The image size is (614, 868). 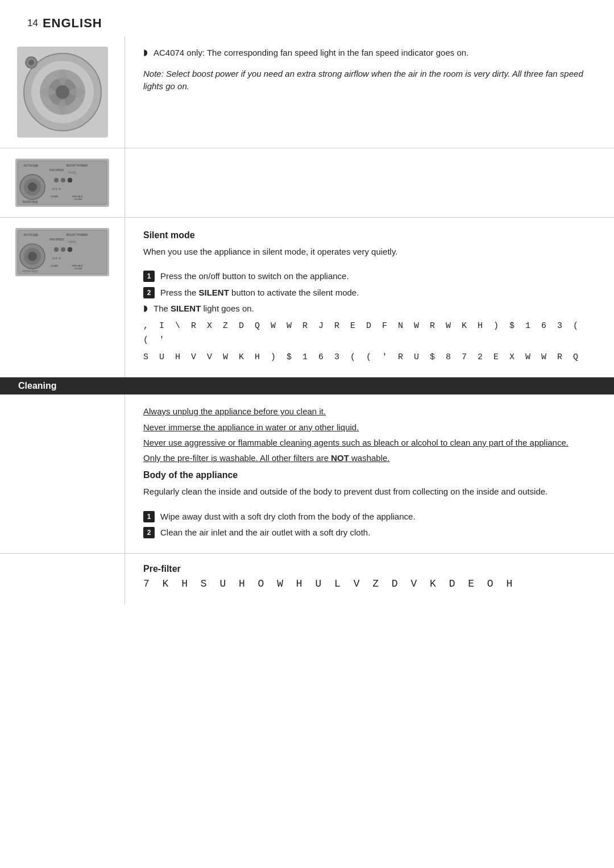 What do you see at coordinates (340, 458) in the screenshot?
I see `not-bold: NOT` at bounding box center [340, 458].